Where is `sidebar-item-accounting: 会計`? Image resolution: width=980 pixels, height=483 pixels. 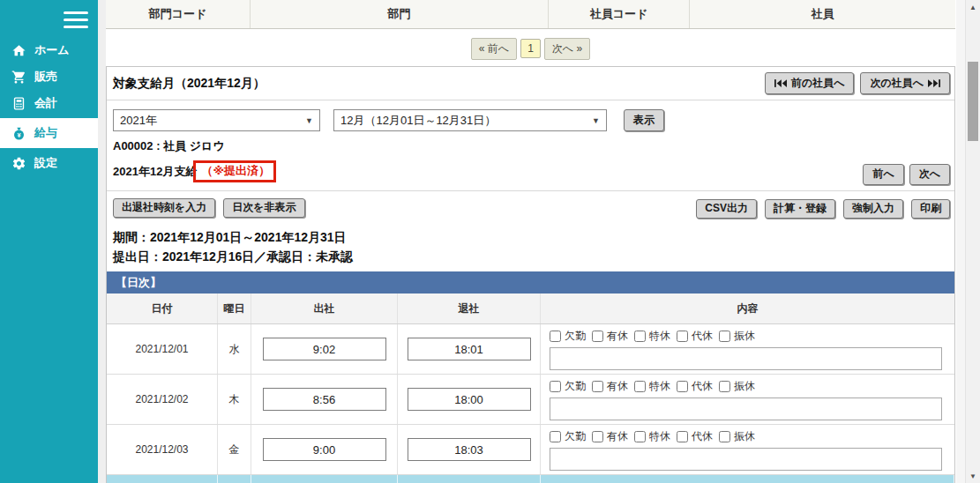
sidebar-item-accounting: 会計 is located at coordinates (49, 103).